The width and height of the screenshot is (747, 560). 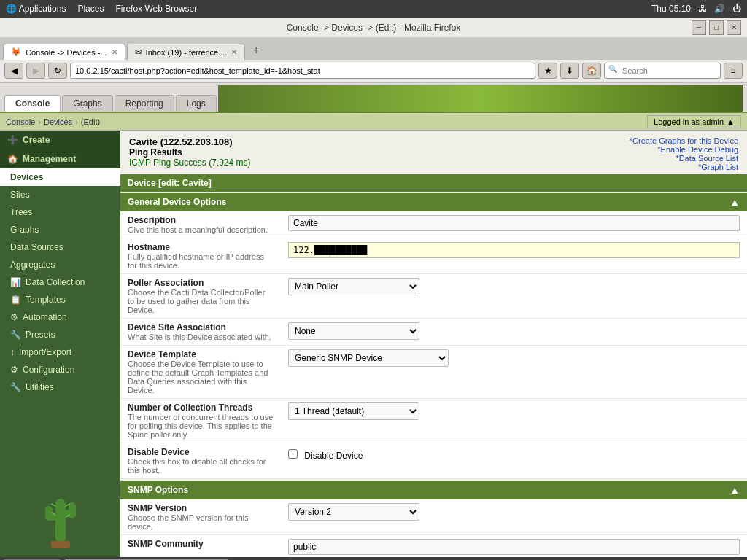 What do you see at coordinates (433, 183) in the screenshot?
I see `device-edit-header: Device [edit: Cavite]` at bounding box center [433, 183].